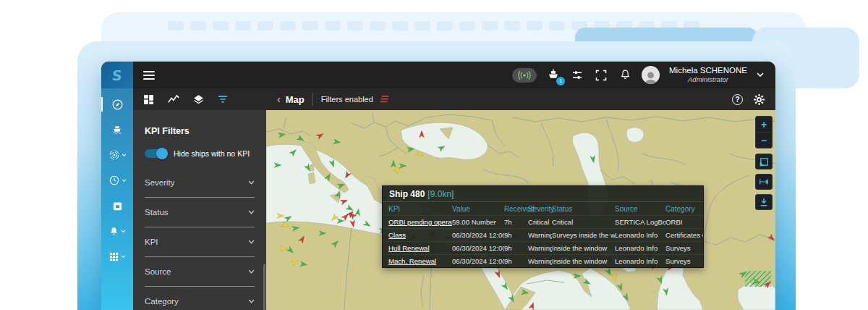 This screenshot has width=868, height=310. I want to click on download-map-button, so click(764, 202).